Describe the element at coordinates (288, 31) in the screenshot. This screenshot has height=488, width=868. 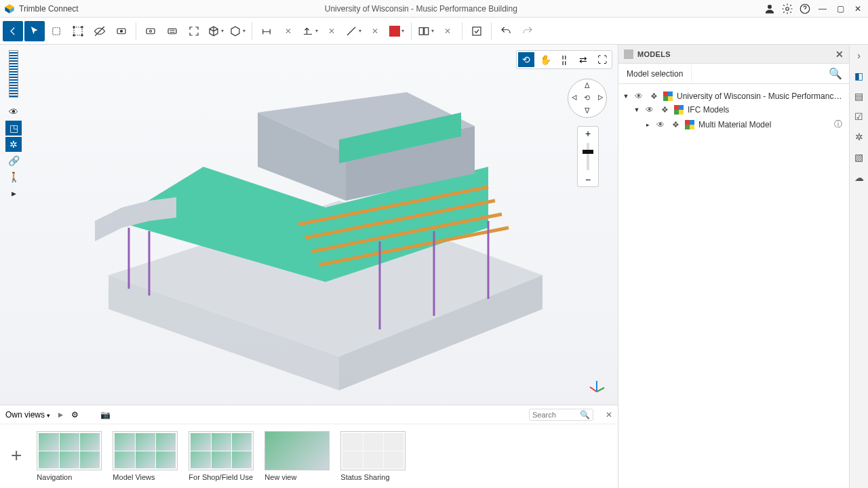
I see `measure-clear: ✕` at that location.